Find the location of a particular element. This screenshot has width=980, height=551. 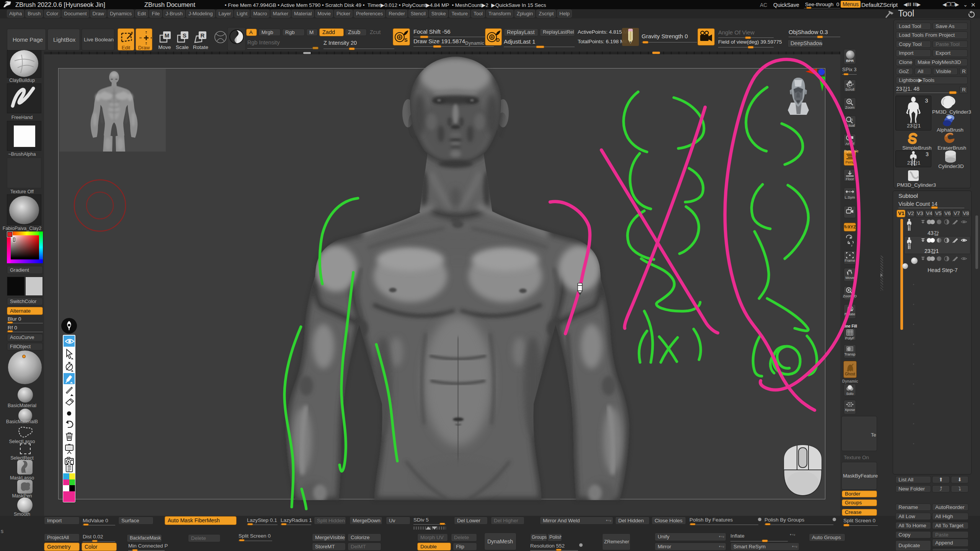

svg-text: M is located at coordinates (167, 35).